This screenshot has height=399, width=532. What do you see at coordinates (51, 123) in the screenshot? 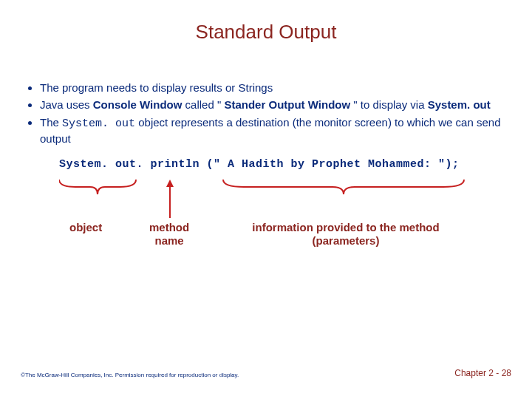
I see `text: The` at bounding box center [51, 123].